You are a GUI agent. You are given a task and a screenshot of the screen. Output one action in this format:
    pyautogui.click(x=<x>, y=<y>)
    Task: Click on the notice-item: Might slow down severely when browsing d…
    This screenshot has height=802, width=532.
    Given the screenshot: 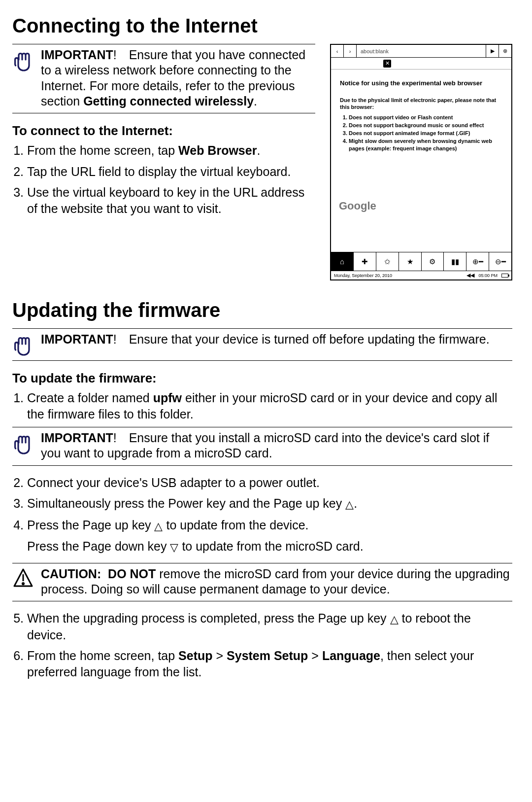 What is the action you would take?
    pyautogui.click(x=426, y=145)
    